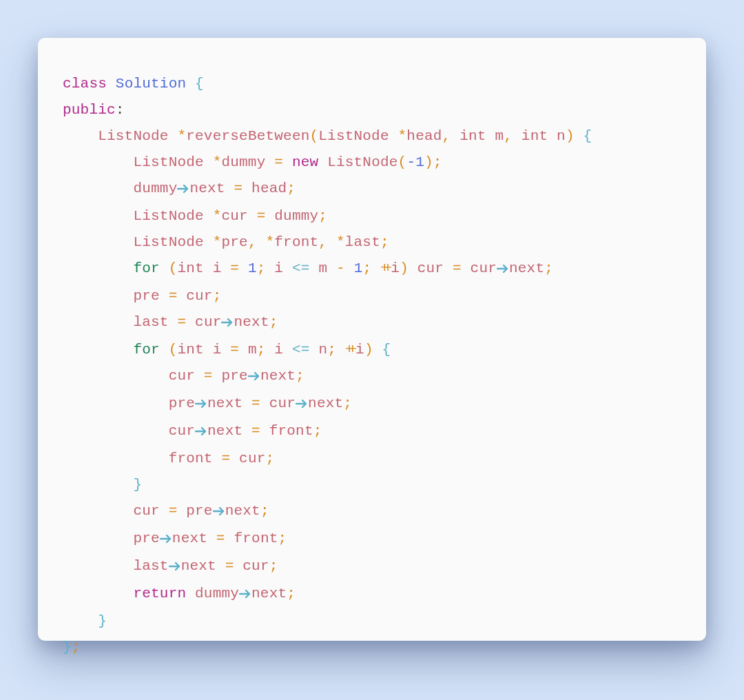  What do you see at coordinates (424, 136) in the screenshot?
I see `param-head: head` at bounding box center [424, 136].